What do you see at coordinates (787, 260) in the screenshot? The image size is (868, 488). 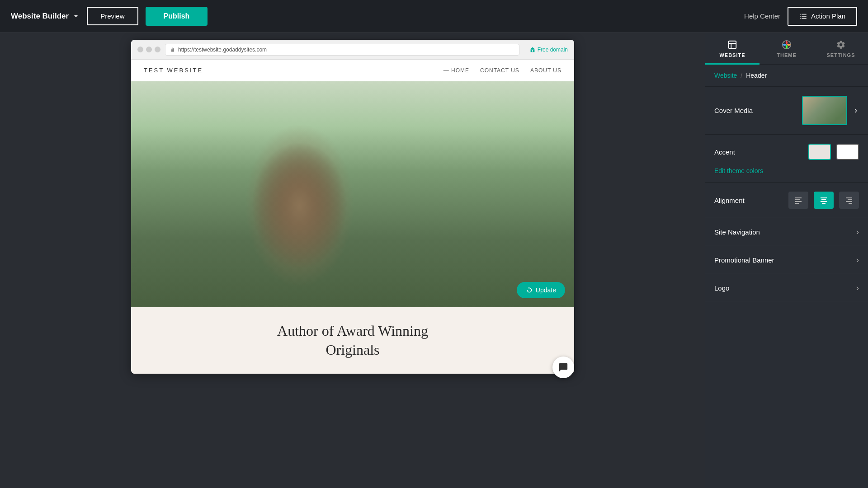 I see `promotional-banner-section: Promotional Banner ›` at bounding box center [787, 260].